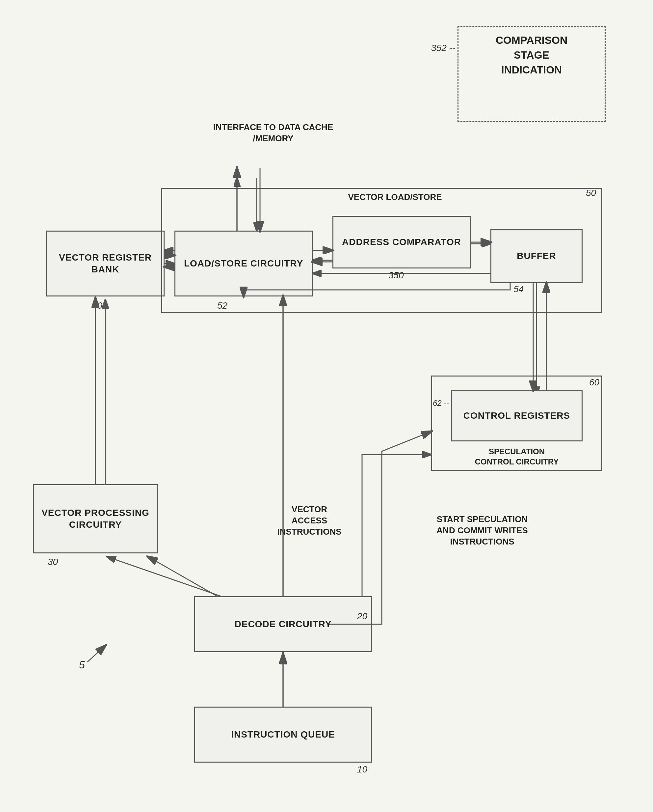  I want to click on vector-processing-block: VECTOR PROCESSING CIRCUITRY, so click(96, 519).